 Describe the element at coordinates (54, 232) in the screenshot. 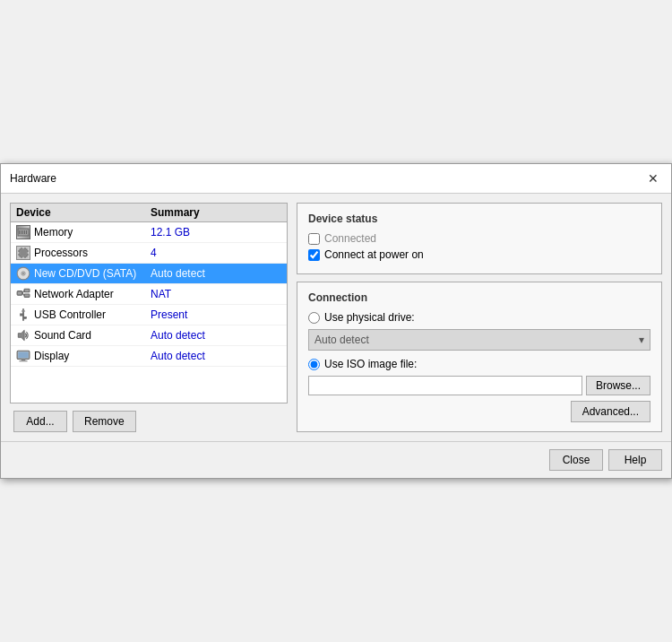

I see `device-label-memory: Memory` at that location.